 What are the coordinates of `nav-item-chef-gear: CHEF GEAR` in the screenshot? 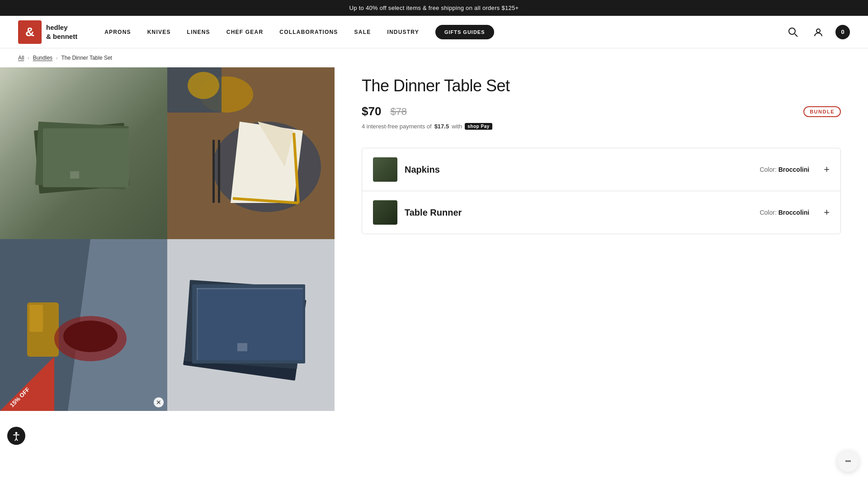 It's located at (245, 32).